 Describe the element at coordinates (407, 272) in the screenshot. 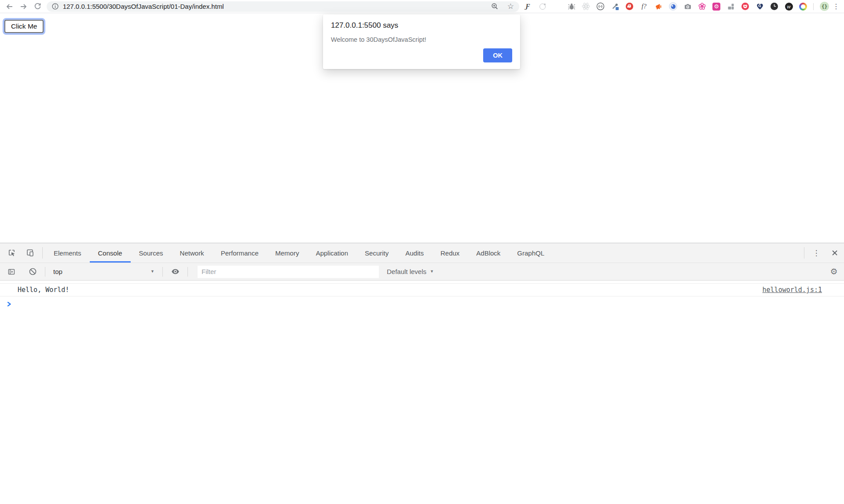

I see `log-levels-value: Default levels` at that location.